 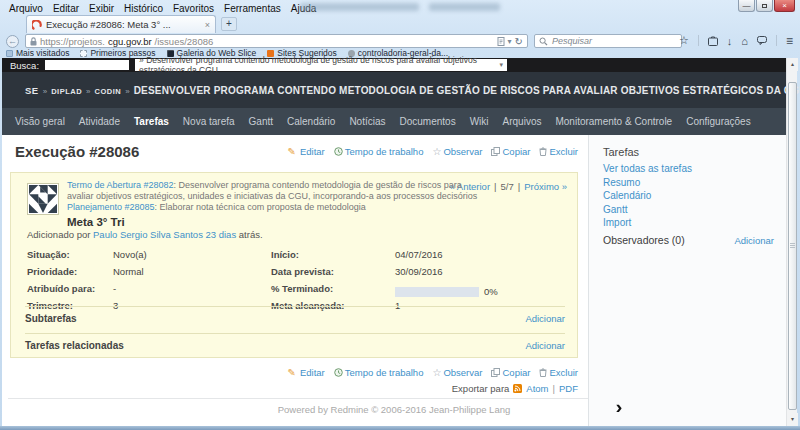 What do you see at coordinates (298, 398) in the screenshot?
I see `footer-divider` at bounding box center [298, 398].